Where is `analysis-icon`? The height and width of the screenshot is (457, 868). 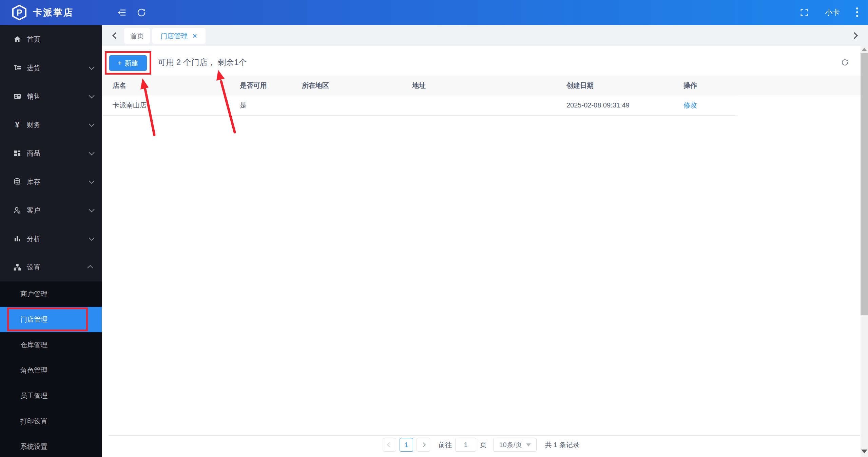
analysis-icon is located at coordinates (17, 239).